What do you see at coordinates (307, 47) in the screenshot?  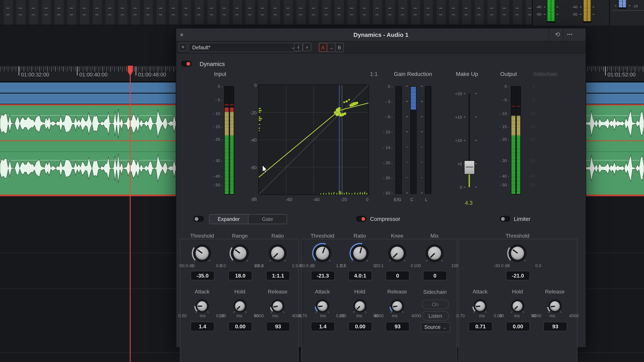 I see `next-preset-button: ›` at bounding box center [307, 47].